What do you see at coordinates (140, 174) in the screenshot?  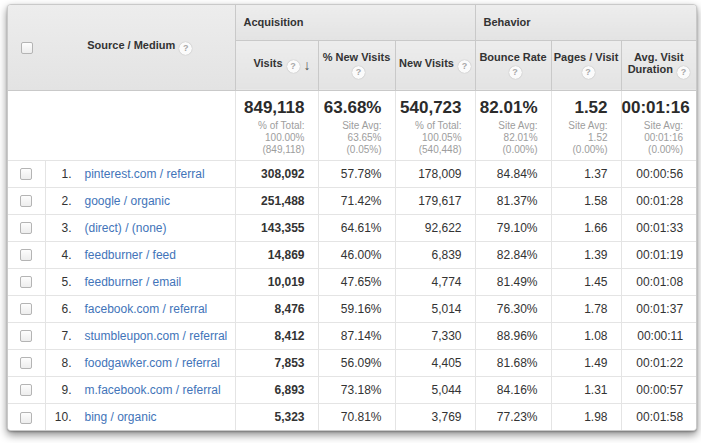 I see `source-medium-cell: 1.pinterest.com / referral` at bounding box center [140, 174].